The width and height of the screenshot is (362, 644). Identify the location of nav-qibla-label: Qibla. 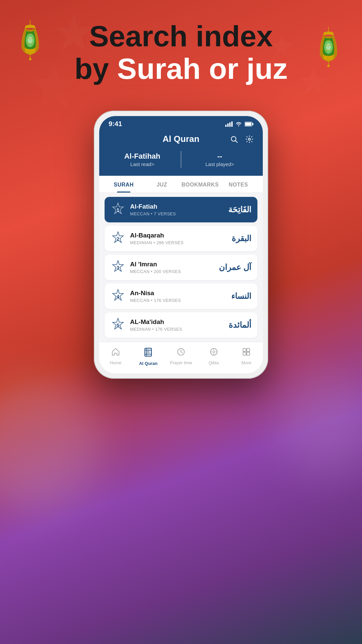
(214, 363).